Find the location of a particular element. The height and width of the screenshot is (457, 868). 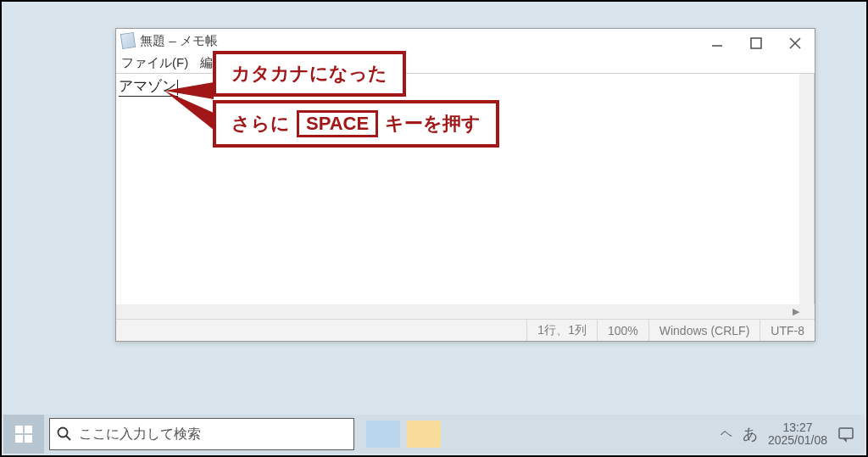

window-title: 無題 – メモ帳 is located at coordinates (179, 41).